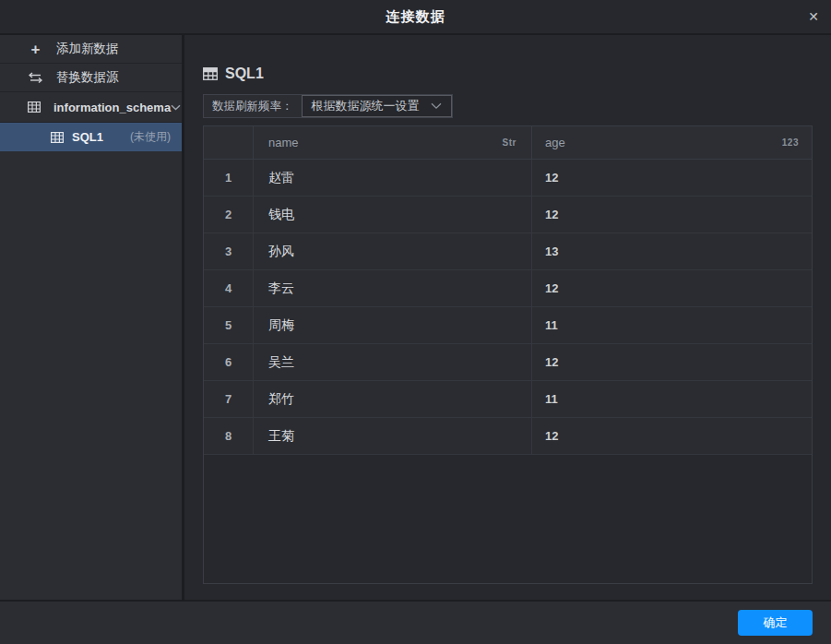 This screenshot has height=644, width=831. Describe the element at coordinates (507, 363) in the screenshot. I see `table-row: 6吴兰12` at that location.